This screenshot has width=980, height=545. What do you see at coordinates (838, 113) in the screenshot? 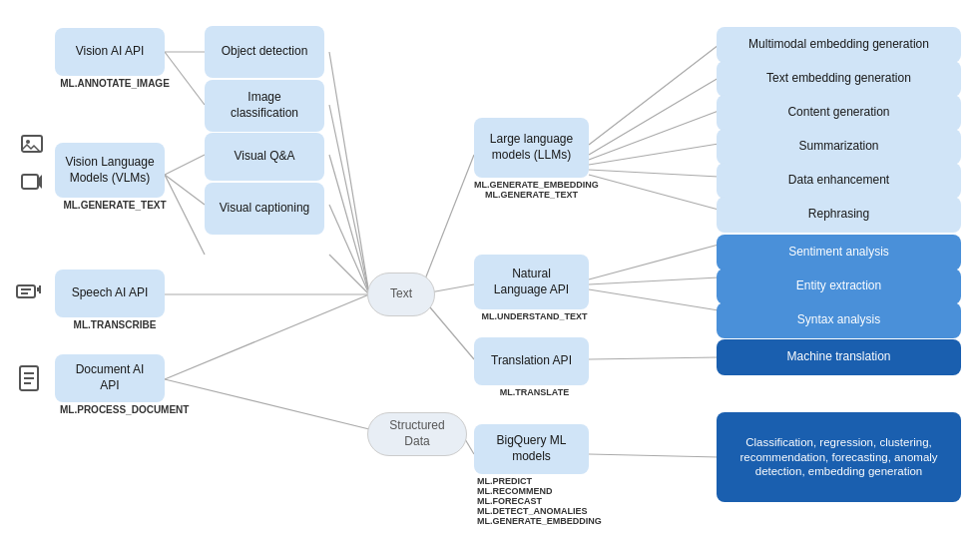
I see `content-generation-node: Content generation` at bounding box center [838, 113].